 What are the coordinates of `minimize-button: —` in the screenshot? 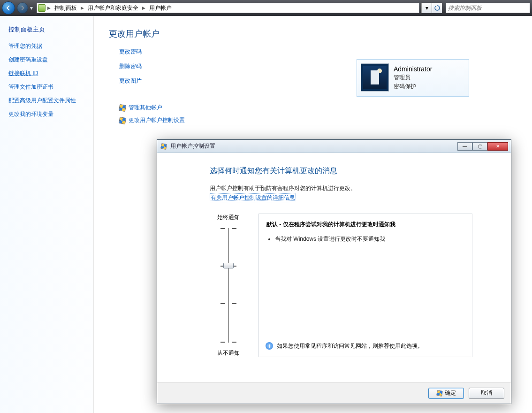 It's located at (465, 146).